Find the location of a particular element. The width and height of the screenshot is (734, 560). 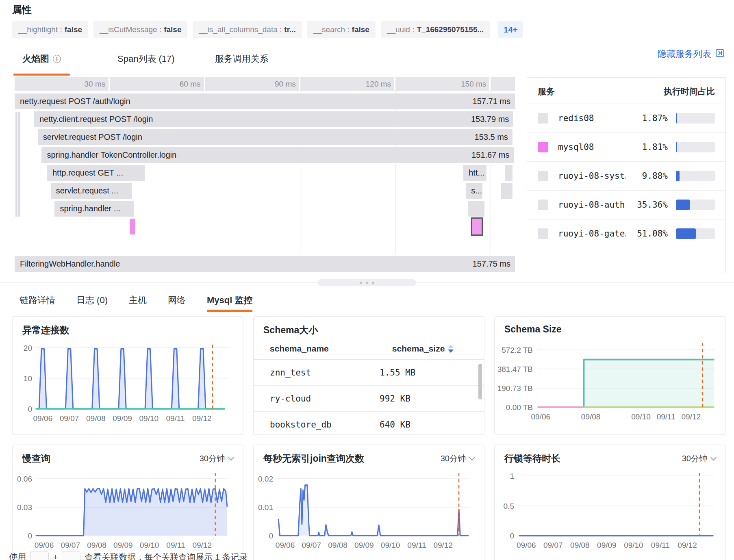

chip-value: tr... is located at coordinates (290, 30).